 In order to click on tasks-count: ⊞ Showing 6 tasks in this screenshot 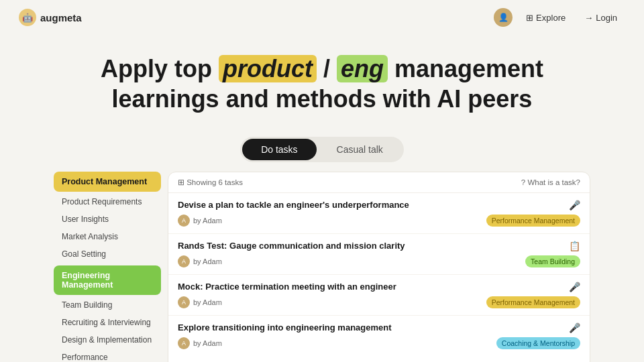, I will do `click(211, 182)`.